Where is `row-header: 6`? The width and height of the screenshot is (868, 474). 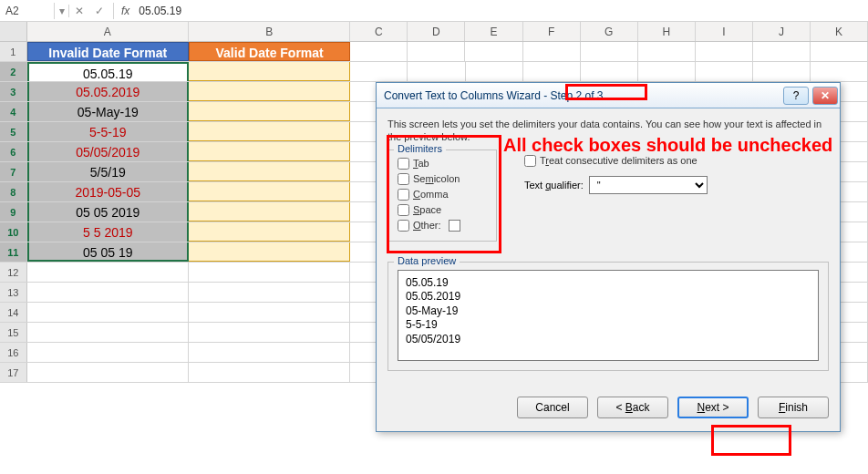 row-header: 6 is located at coordinates (14, 151).